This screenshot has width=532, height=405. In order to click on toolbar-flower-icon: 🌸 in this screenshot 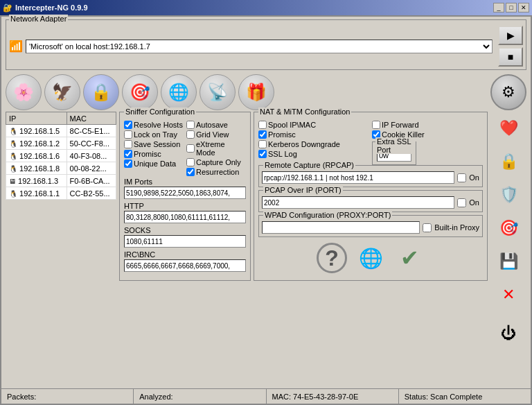, I will do `click(24, 92)`.